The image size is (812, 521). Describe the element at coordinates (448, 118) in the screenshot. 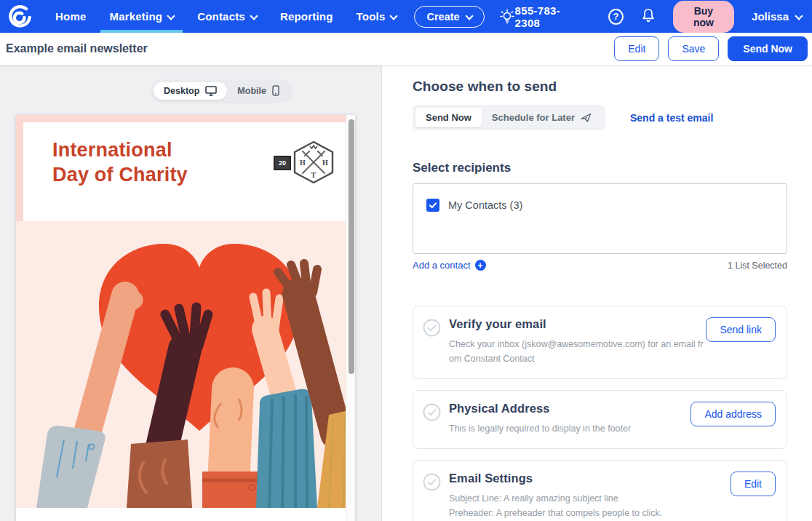

I see `send-now-tab: Send Now` at that location.